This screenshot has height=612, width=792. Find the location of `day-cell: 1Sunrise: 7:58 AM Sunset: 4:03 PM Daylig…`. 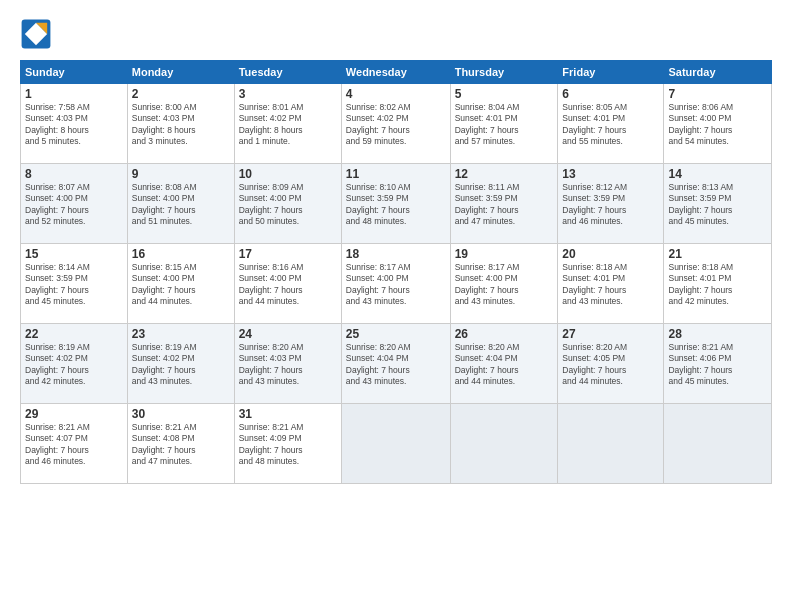

day-cell: 1Sunrise: 7:58 AM Sunset: 4:03 PM Daylig… is located at coordinates (74, 124).